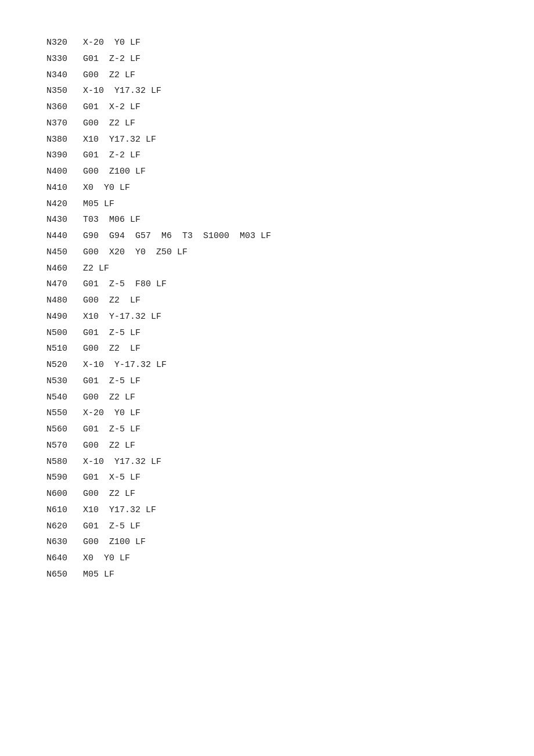  I want to click on list-item: N480 G00 Z2 LF, so click(267, 301).